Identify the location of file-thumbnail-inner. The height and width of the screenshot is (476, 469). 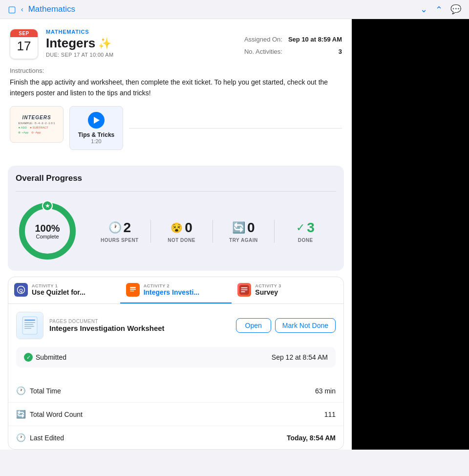
(30, 325).